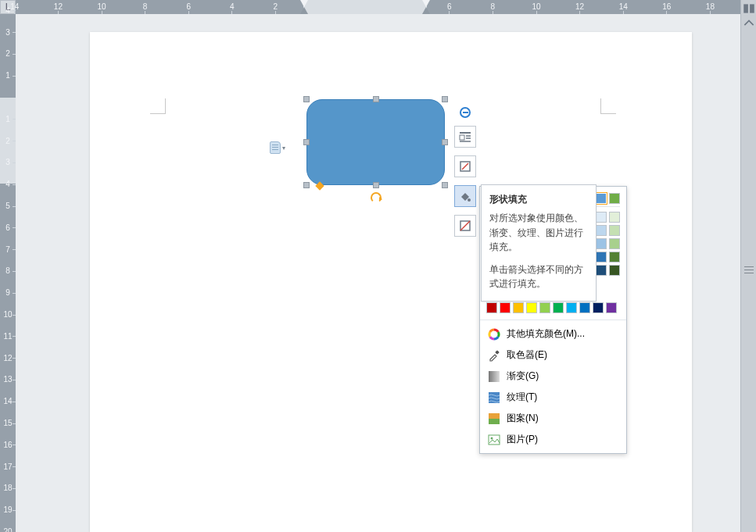  What do you see at coordinates (536, 7) in the screenshot?
I see `h-tick: 10` at bounding box center [536, 7].